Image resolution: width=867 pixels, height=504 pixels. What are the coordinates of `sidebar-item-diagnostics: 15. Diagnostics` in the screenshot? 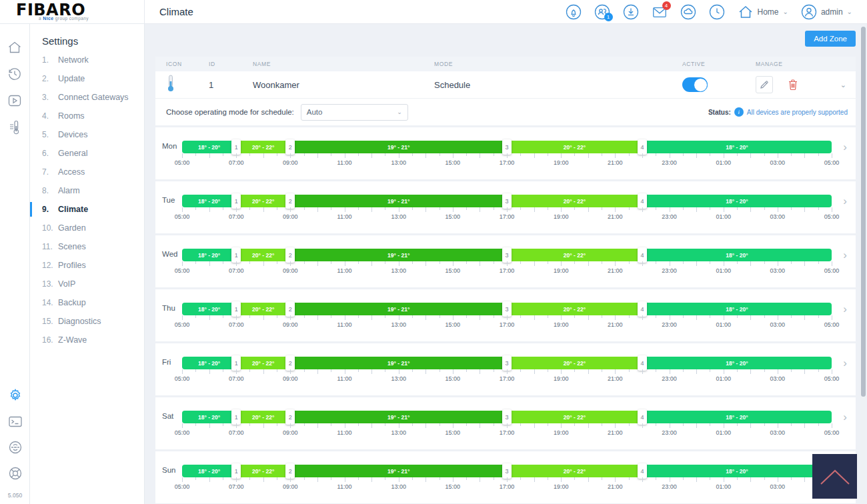 It's located at (87, 321).